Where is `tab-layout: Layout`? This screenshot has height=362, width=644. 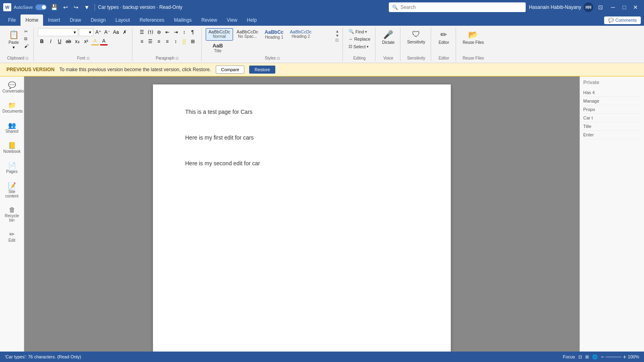
tab-layout: Layout is located at coordinates (123, 20).